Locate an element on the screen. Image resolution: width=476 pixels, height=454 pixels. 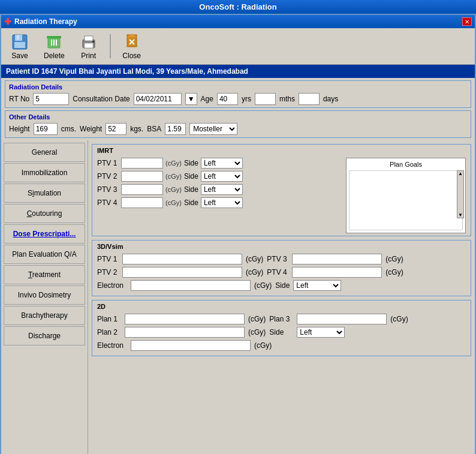
radiation-details-row: RT No Consultation Date ▼ Age yrs mths d… is located at coordinates (238, 99).